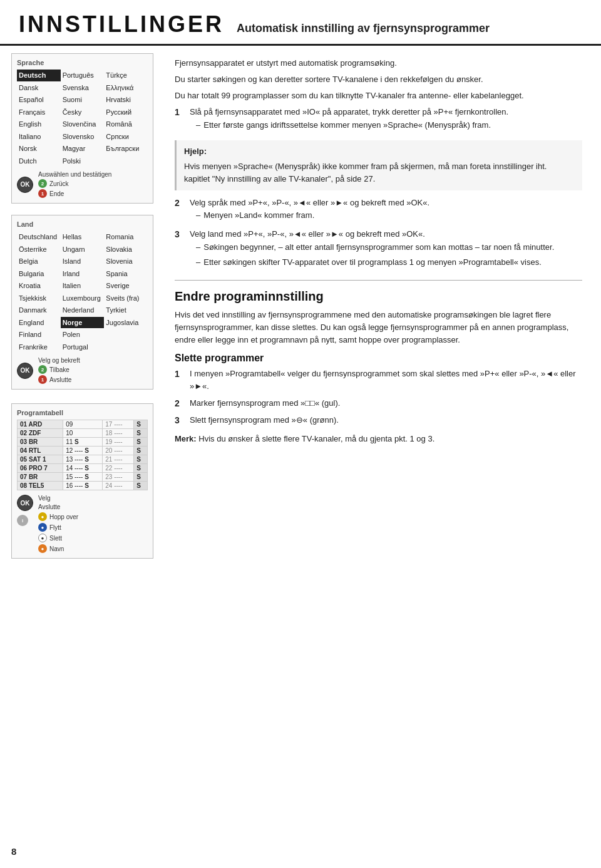  What do you see at coordinates (75, 174) in the screenshot?
I see `ctrl-auswahlen: Auswählen und bestätigen` at bounding box center [75, 174].